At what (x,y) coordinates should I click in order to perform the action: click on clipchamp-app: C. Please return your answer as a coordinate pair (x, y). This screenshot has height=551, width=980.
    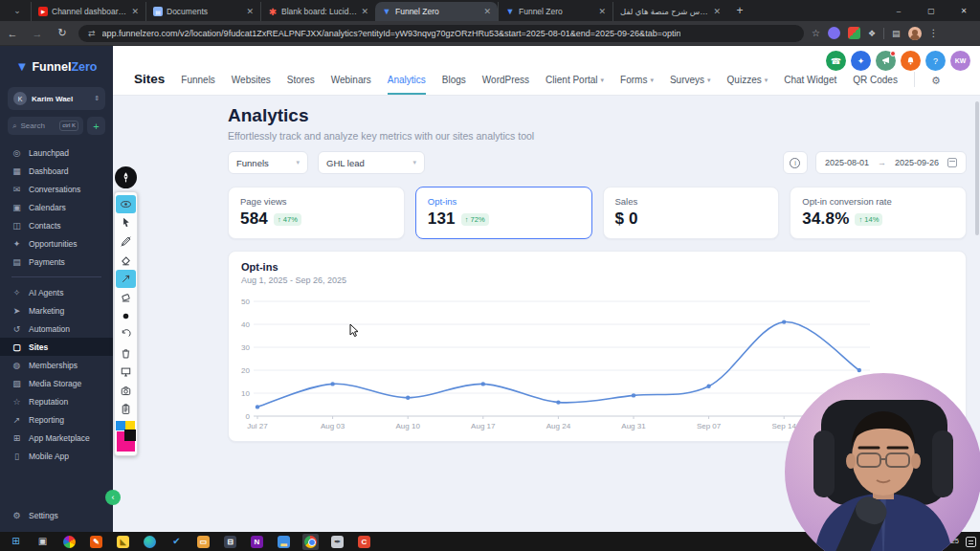
    Looking at the image, I should click on (364, 541).